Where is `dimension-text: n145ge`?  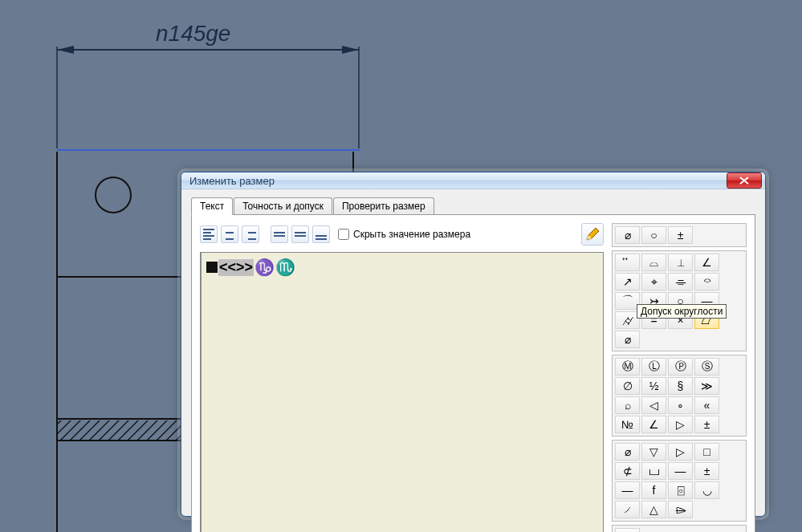
dimension-text: n145ge is located at coordinates (193, 34).